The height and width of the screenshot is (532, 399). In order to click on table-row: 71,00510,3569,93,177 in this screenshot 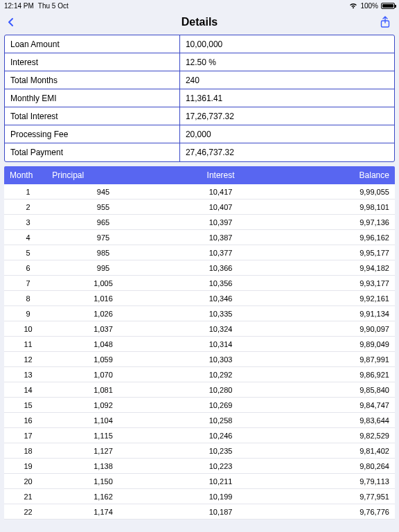, I will do `click(200, 283)`.